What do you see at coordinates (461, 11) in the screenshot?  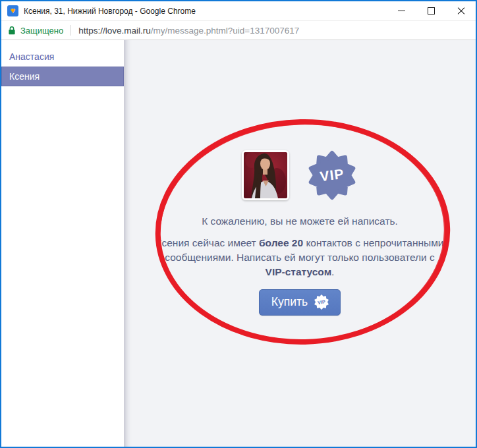 I see `close-button` at bounding box center [461, 11].